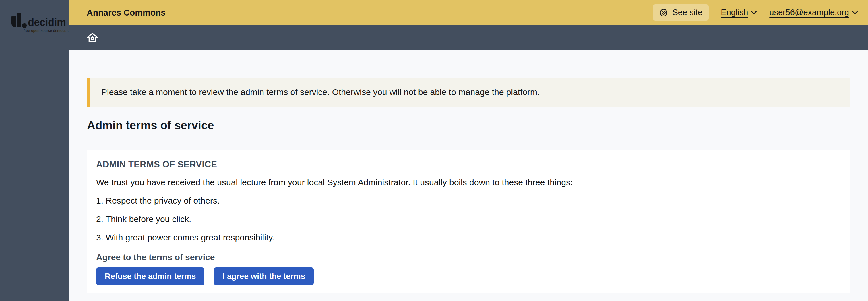  I want to click on callout-text: Please take a moment to review the admin…, so click(320, 92).